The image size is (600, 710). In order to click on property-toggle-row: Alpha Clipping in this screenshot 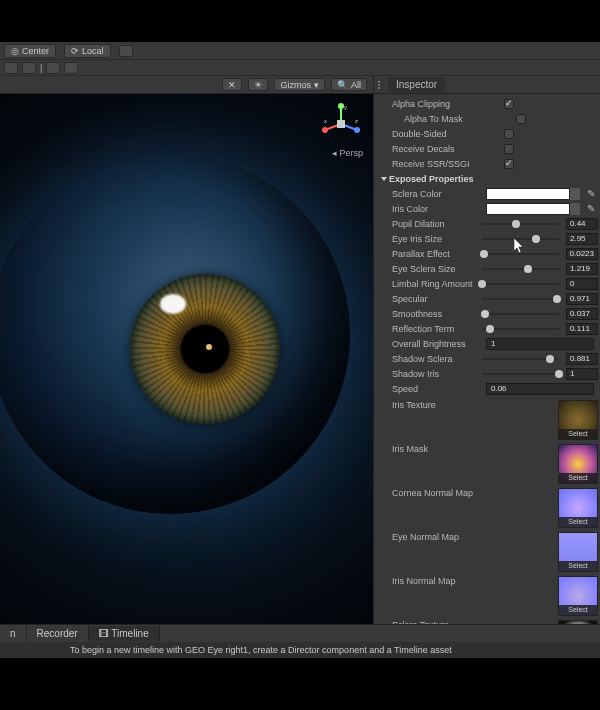, I will do `click(487, 104)`.